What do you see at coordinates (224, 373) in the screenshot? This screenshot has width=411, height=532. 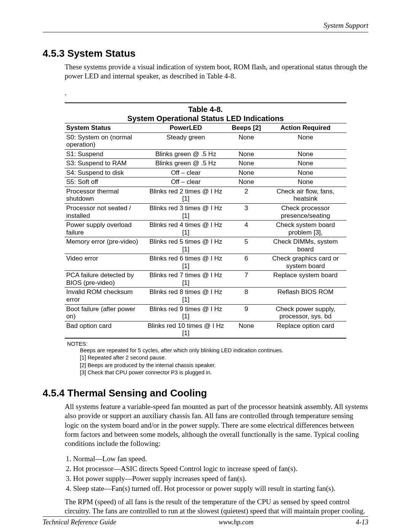 I see `note-line: [3] Check that CPU power connector P3 is…` at bounding box center [224, 373].